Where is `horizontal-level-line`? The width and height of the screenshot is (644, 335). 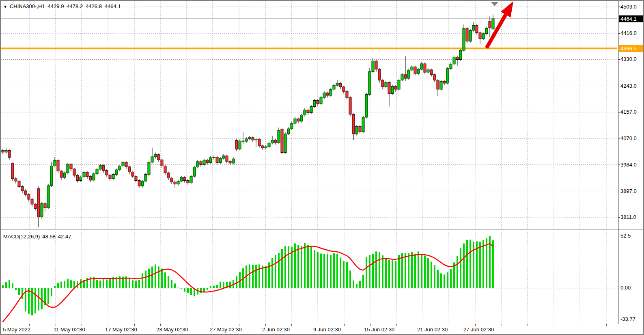 horizontal-level-line is located at coordinates (309, 48).